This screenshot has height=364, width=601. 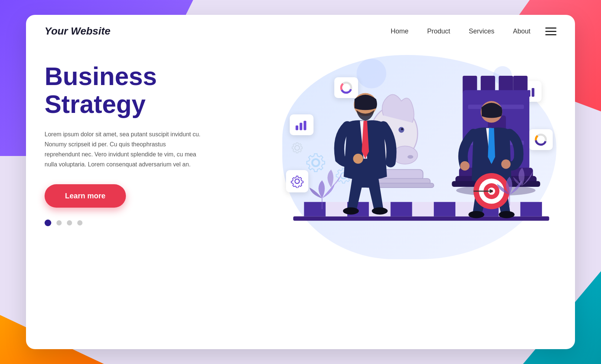 What do you see at coordinates (400, 31) in the screenshot?
I see `nav-link-home: Home` at bounding box center [400, 31].